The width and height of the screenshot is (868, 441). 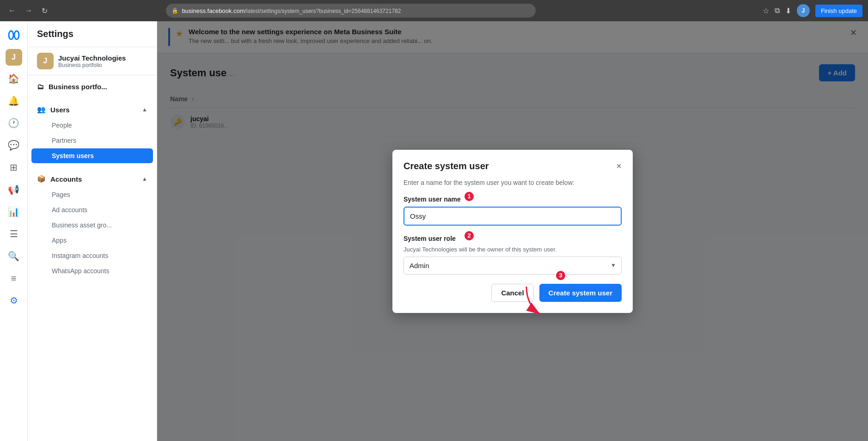 I want to click on finish-update-button: Finish update, so click(x=839, y=11).